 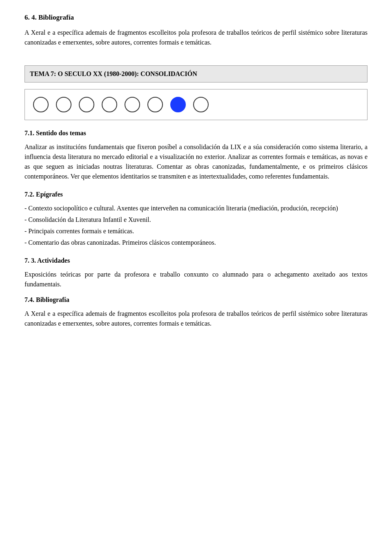 I want to click on subsection-72-heading: 7.2. Epígrafes, so click(x=196, y=194).